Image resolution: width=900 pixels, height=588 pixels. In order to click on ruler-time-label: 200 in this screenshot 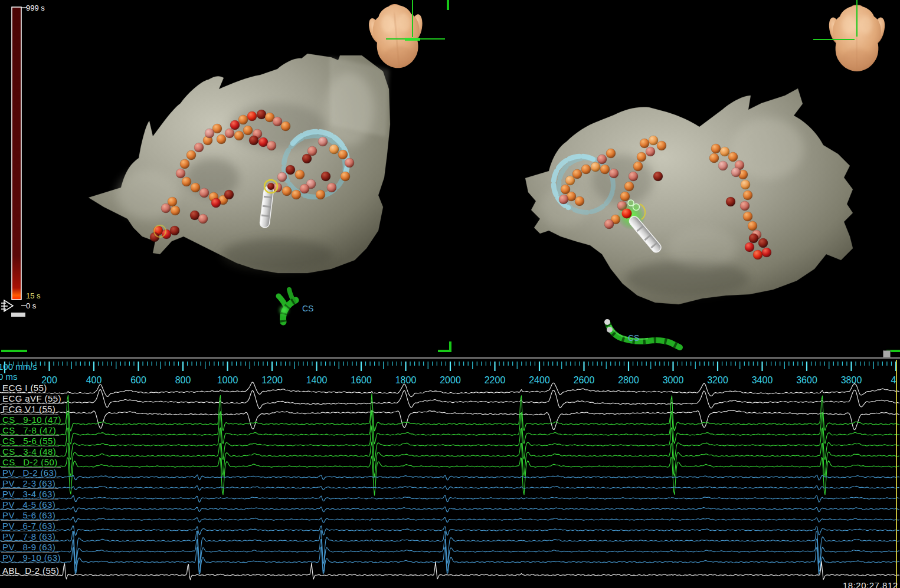, I will do `click(50, 380)`.